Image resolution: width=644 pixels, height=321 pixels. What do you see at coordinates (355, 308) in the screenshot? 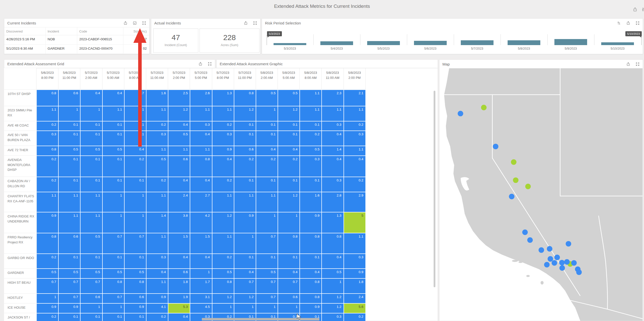
I see `grid-cell: 5.6` at bounding box center [355, 308].